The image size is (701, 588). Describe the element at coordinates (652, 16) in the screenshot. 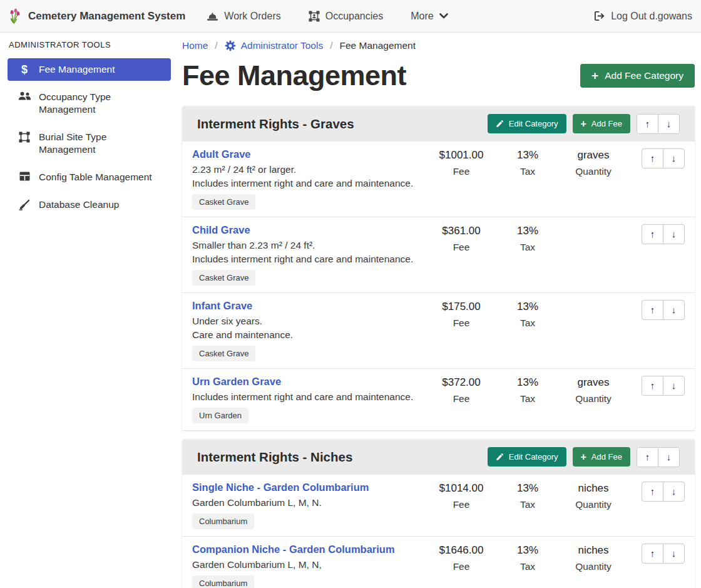

I see `logout-label: Log Out d.gowans` at that location.